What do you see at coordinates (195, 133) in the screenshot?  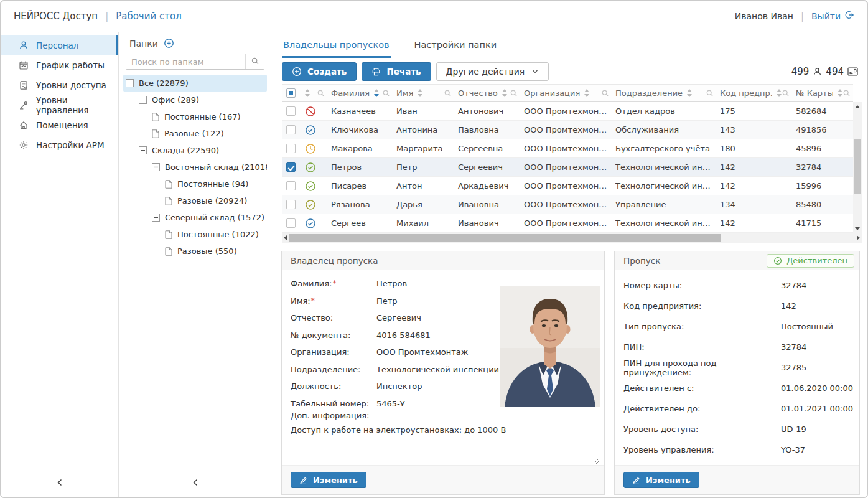 I see `tree-item: Разовые (122)` at bounding box center [195, 133].